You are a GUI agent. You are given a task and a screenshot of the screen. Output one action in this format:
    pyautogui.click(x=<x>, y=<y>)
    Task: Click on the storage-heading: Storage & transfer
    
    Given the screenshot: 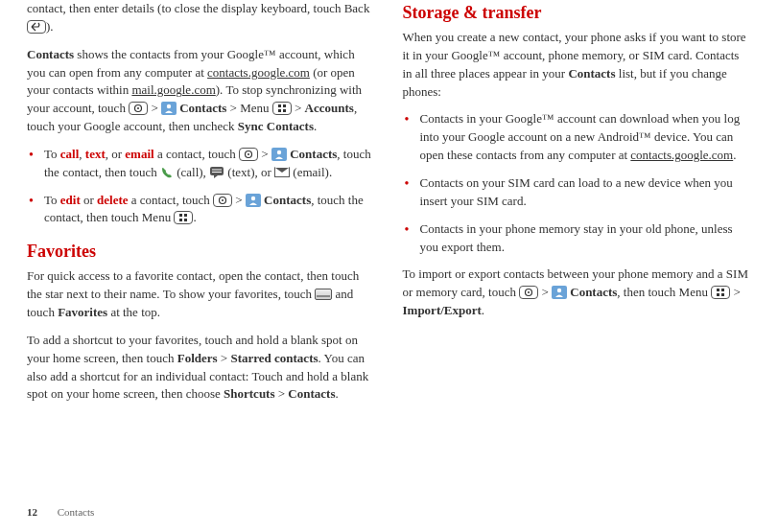 What is the action you would take?
    pyautogui.click(x=578, y=12)
    